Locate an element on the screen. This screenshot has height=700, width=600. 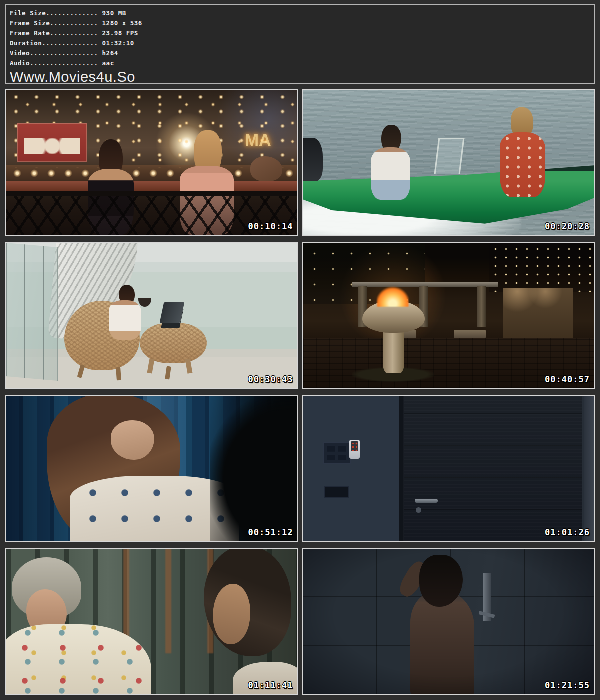
hanging-string-lights is located at coordinates (542, 268).